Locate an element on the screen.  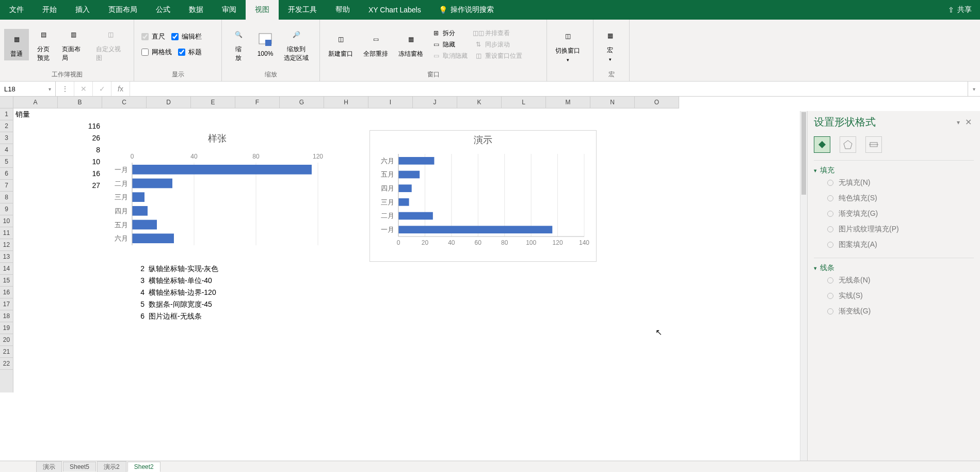
arrange-all-button: ▭全部重排 is located at coordinates (376, 44).